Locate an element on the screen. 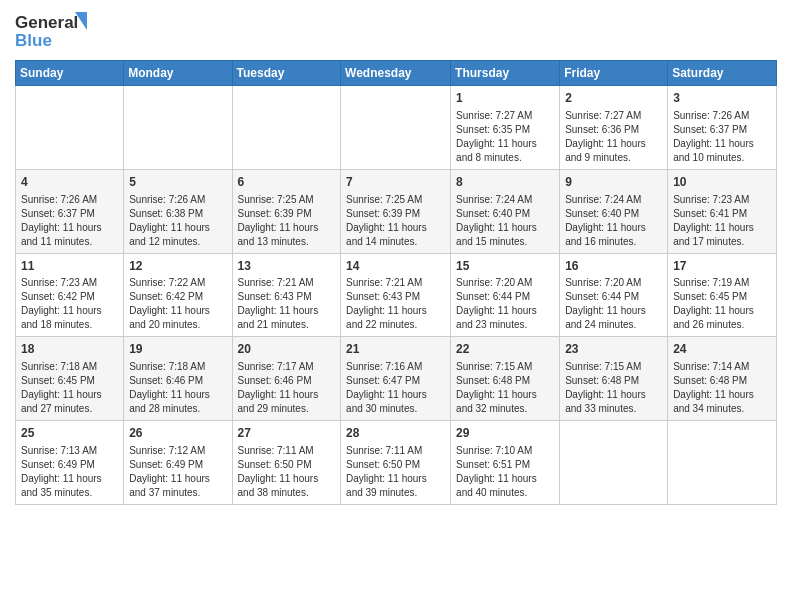 This screenshot has height=612, width=792. day-cell: 6Sunrise: 7:25 AM Sunset: 6:39 PM Daylig… is located at coordinates (286, 211).